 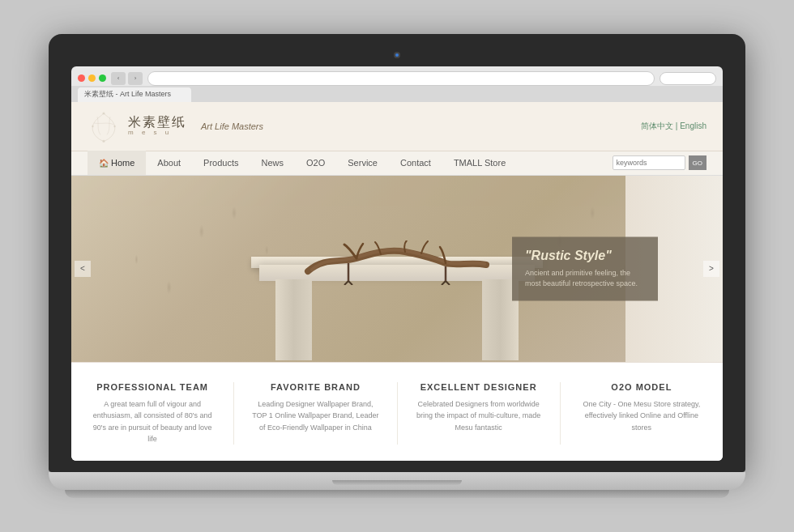 I want to click on fireplace-mantel, so click(x=397, y=297).